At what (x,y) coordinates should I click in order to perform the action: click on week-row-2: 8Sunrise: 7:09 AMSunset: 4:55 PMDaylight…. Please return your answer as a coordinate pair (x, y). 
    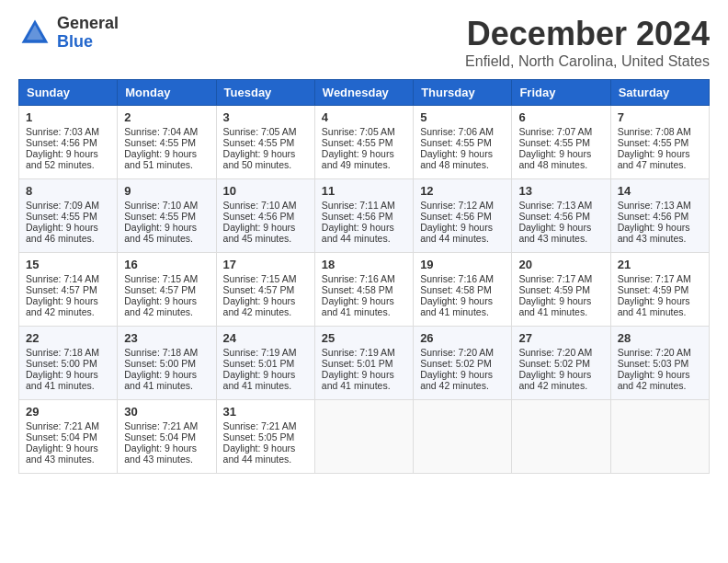
    Looking at the image, I should click on (364, 216).